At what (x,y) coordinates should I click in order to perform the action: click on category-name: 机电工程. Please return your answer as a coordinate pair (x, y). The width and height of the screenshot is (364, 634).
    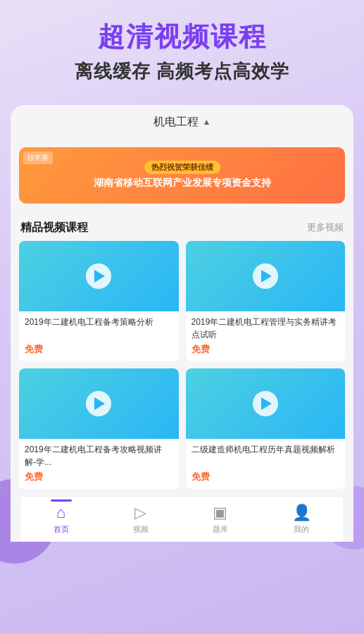
    Looking at the image, I should click on (176, 123).